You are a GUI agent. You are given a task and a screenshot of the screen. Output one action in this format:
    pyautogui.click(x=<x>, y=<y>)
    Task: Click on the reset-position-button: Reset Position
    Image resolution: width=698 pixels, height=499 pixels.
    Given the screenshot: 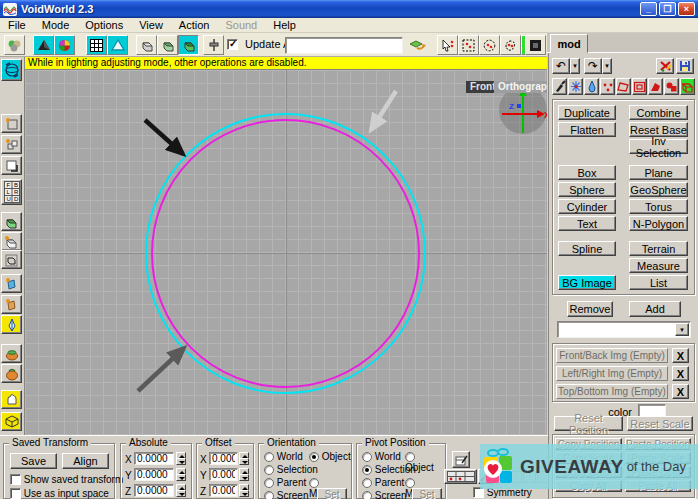 What is the action you would take?
    pyautogui.click(x=588, y=424)
    